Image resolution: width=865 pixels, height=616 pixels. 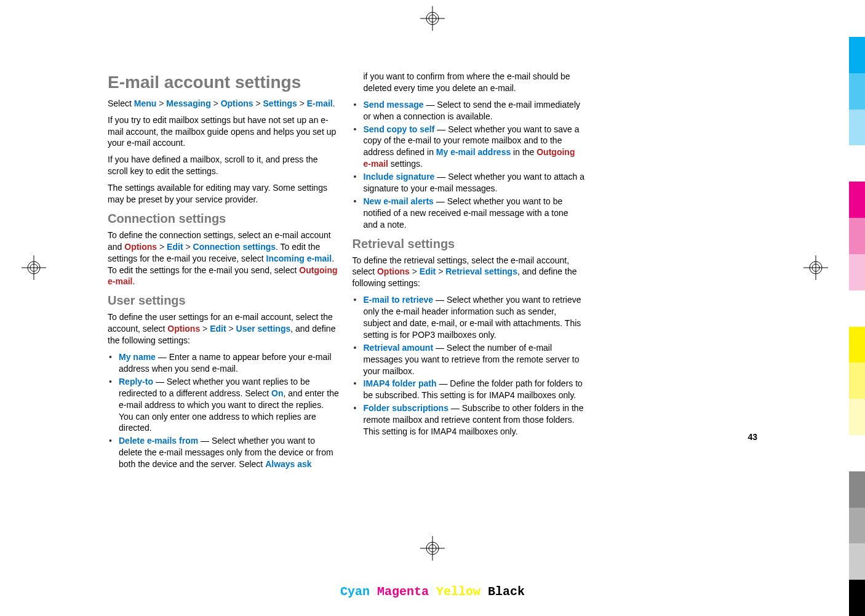 What do you see at coordinates (224, 363) in the screenshot?
I see `list-item: My name — Enter a name to appear before …` at bounding box center [224, 363].